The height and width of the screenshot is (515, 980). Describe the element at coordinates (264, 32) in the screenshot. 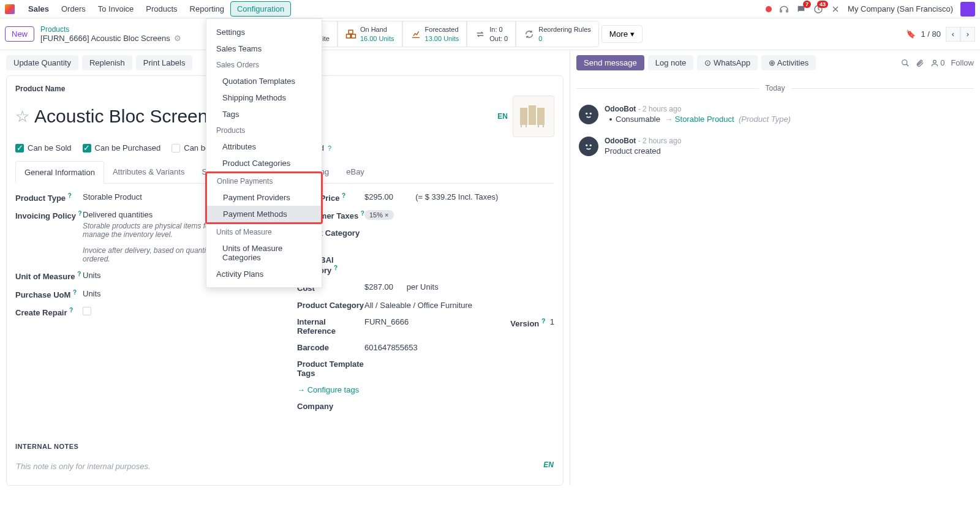

I see `dd-settings: Settings` at that location.